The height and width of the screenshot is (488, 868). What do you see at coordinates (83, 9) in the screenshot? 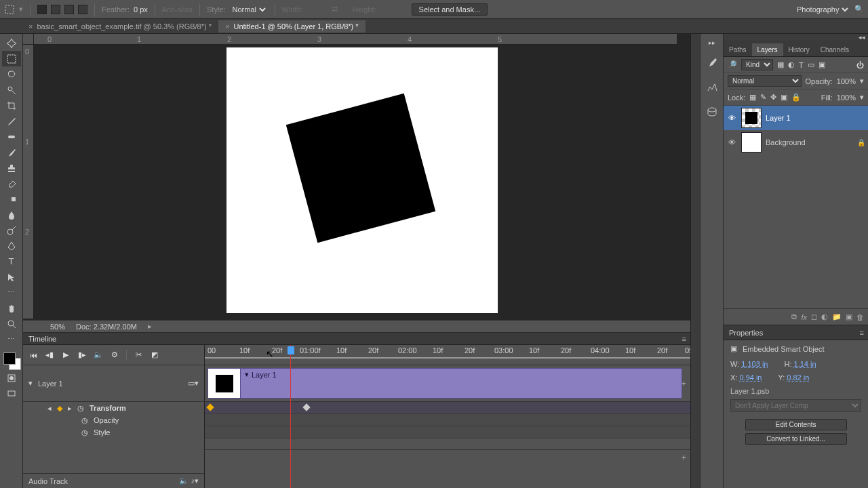
I see `selection-intersect-icon` at bounding box center [83, 9].